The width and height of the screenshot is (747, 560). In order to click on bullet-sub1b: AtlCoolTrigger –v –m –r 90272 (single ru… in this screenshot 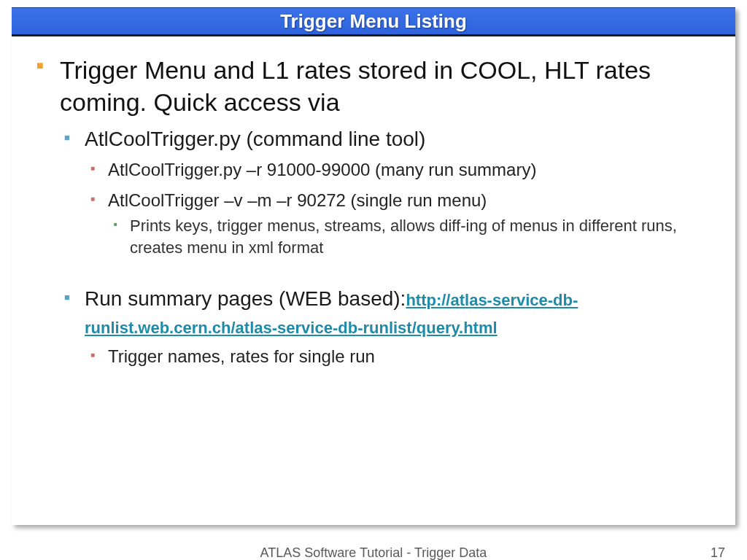, I will do `click(400, 223)`.